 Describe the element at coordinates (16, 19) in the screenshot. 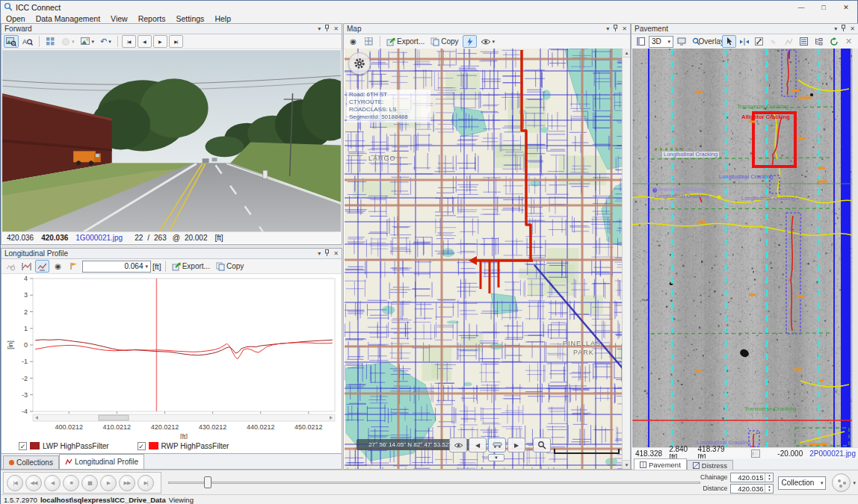

I see `menu-open: Open` at that location.